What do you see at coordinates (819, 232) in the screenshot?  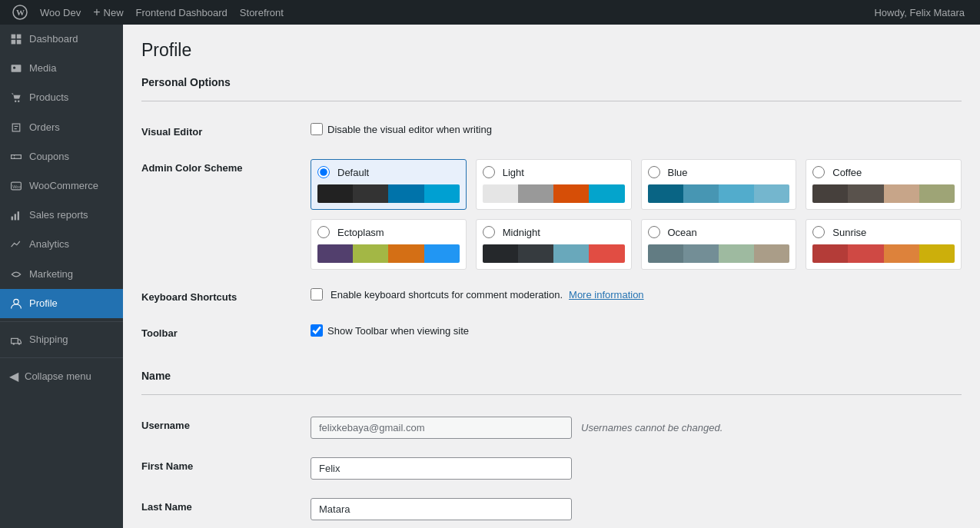 I see `color-scheme-radio-sunrise` at bounding box center [819, 232].